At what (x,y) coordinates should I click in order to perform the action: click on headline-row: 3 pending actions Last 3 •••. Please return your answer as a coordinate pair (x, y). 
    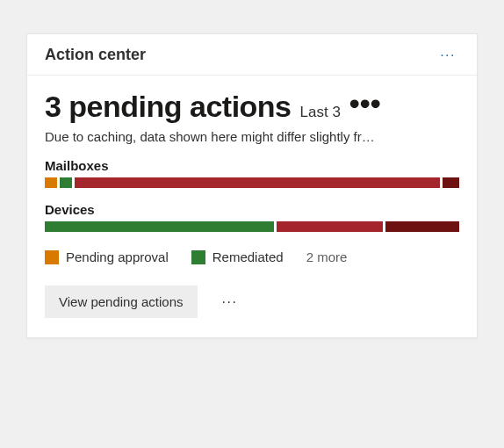
    Looking at the image, I should click on (252, 107).